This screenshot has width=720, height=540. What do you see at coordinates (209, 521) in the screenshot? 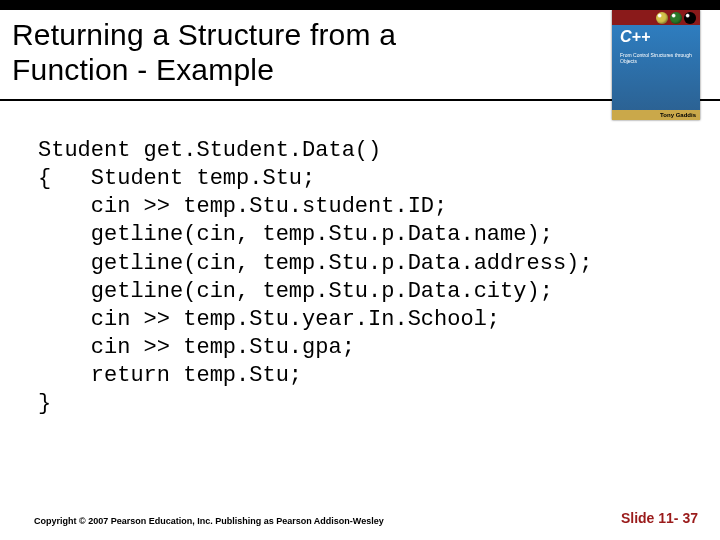
I see `copyright-text: Copyright © 2007 Pearson Education, Inc.…` at bounding box center [209, 521].